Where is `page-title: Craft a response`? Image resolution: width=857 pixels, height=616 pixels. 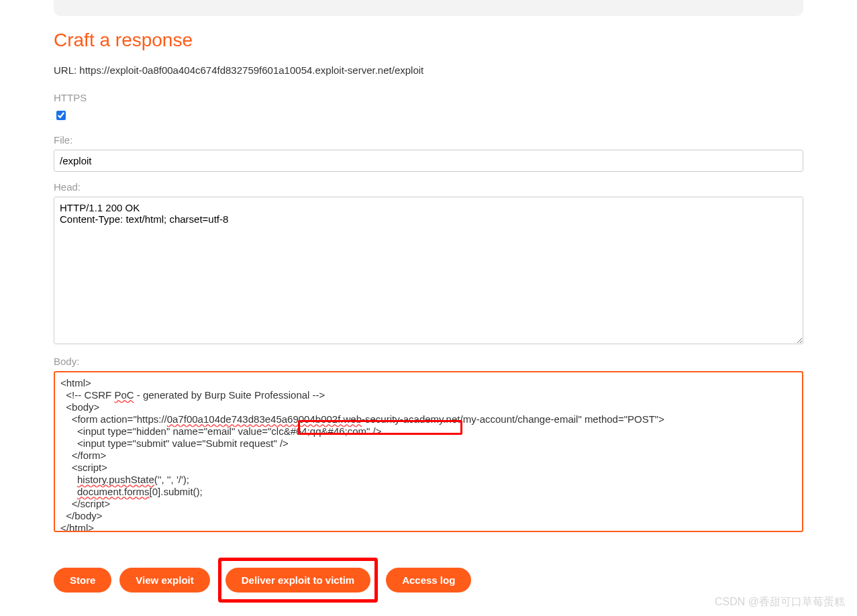 page-title: Craft a response is located at coordinates (428, 40).